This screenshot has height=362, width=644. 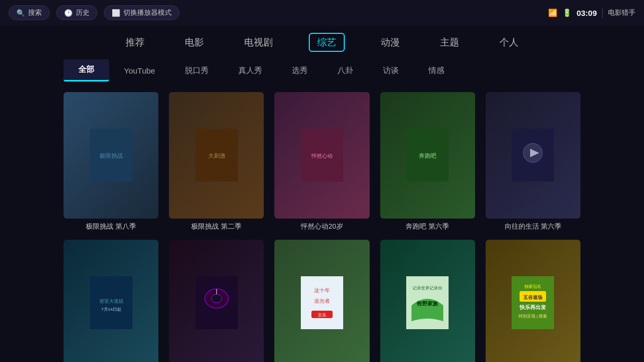 What do you see at coordinates (216, 162) in the screenshot?
I see `card-2: 大刺激 极限挑战 第二季` at bounding box center [216, 162].